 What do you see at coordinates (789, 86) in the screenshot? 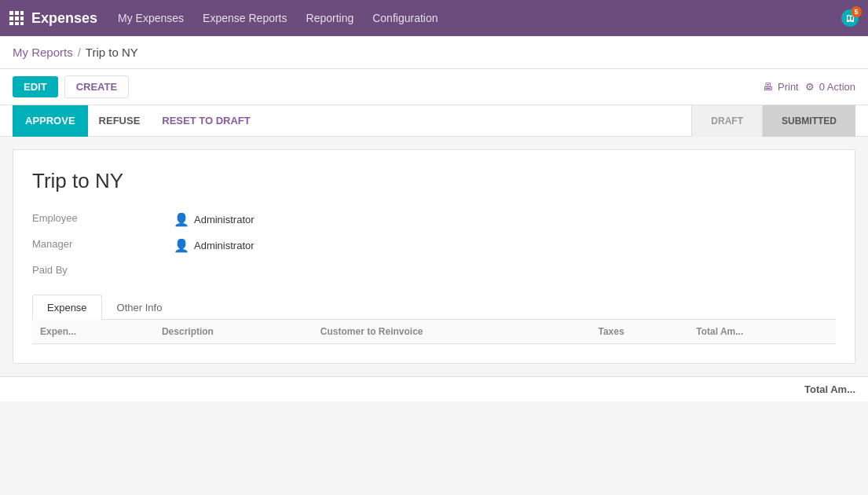
I see `print-label: Print` at bounding box center [789, 86].